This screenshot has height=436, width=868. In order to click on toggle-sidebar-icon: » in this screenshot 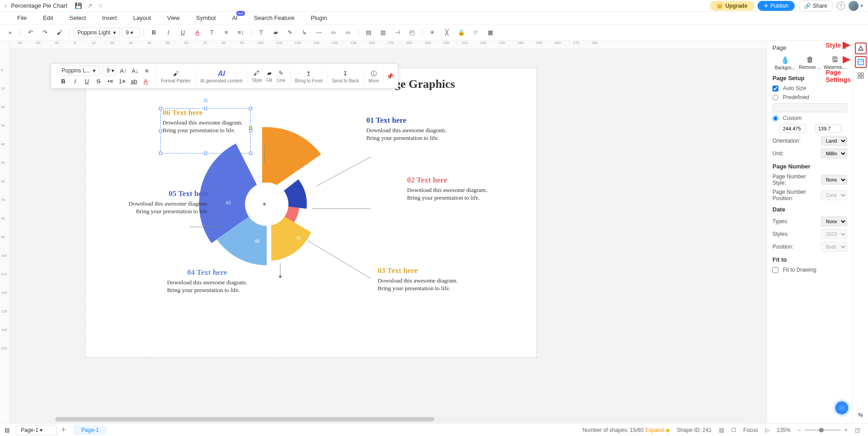, I will do `click(10, 33)`.